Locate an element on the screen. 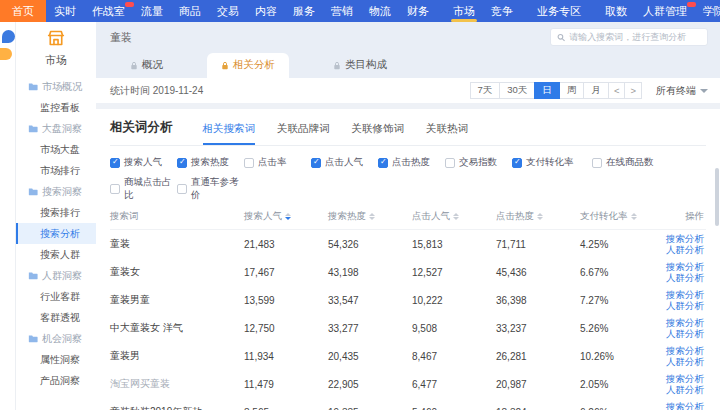  sidebar-item-14: 产品洞察 is located at coordinates (56, 380).